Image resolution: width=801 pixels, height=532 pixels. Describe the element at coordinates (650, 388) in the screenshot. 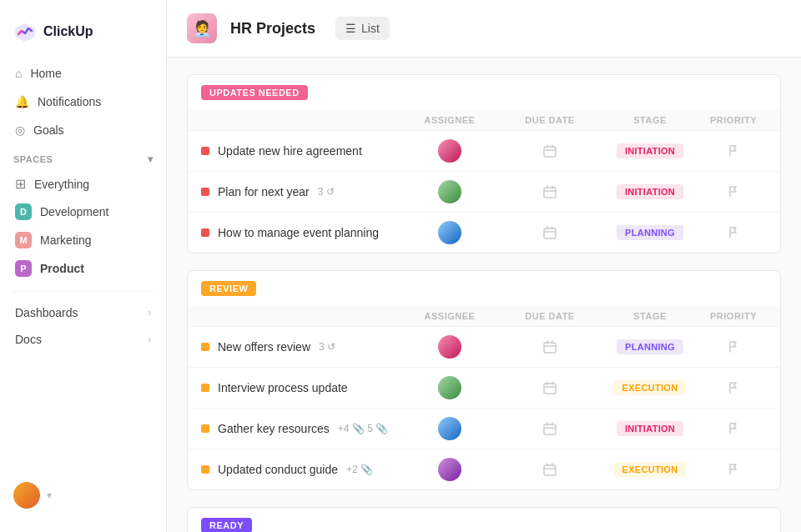

I see `stage-cell: EXECUTION` at that location.